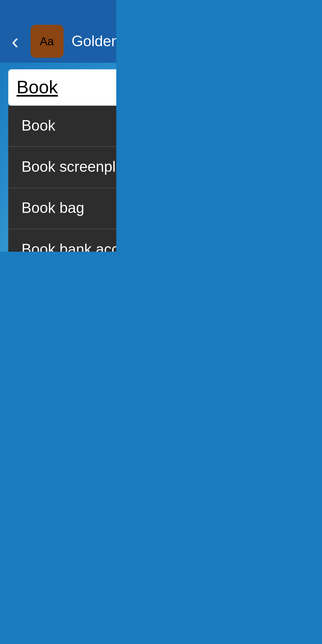  I want to click on app-title: Golden Dictionary (EN-AR), so click(94, 41).